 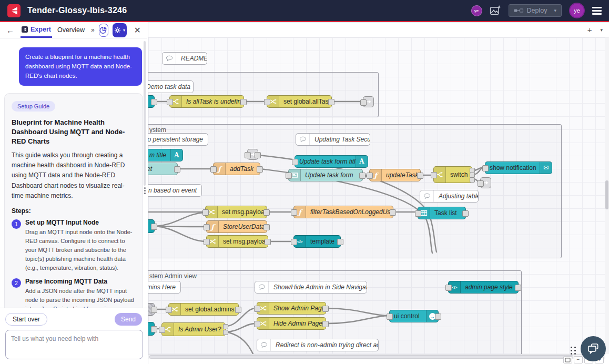 I want to click on more-tabs-icon: », so click(x=93, y=30).